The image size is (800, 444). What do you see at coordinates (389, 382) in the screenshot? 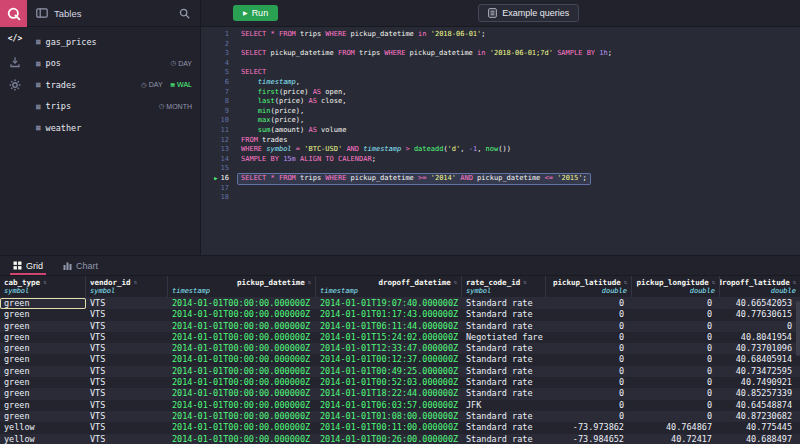
I see `cell: 2014-01-01T00:52:03.000000Z` at bounding box center [389, 382].